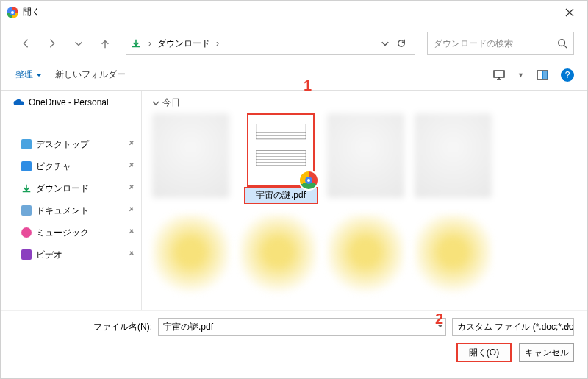  Describe the element at coordinates (52, 43) in the screenshot. I see `arrow-right-icon` at that location.